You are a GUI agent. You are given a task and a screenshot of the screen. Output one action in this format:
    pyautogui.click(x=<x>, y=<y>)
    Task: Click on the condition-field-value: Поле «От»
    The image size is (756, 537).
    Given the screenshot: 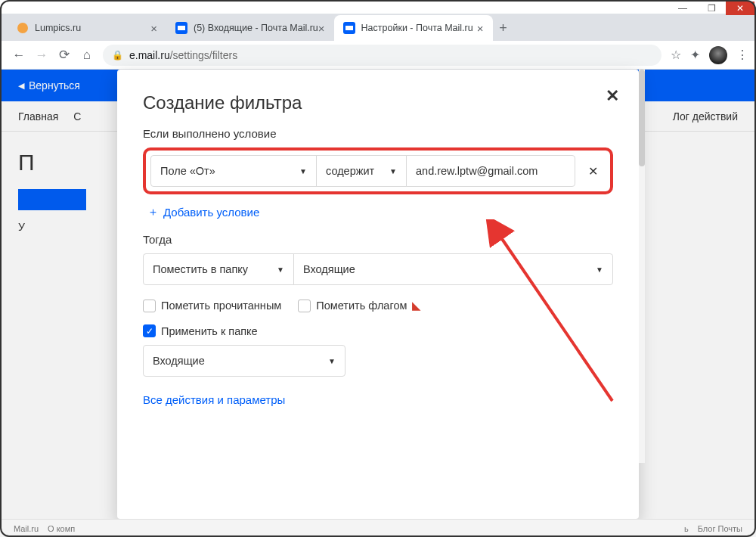 What is the action you would take?
    pyautogui.click(x=187, y=171)
    